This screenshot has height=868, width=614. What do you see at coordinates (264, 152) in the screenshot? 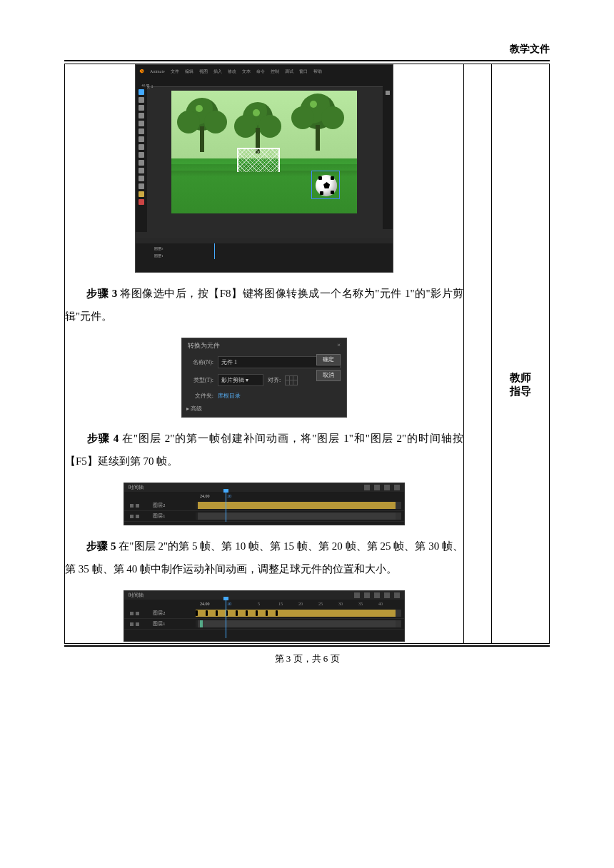
I see `animate-canvas` at bounding box center [264, 152].